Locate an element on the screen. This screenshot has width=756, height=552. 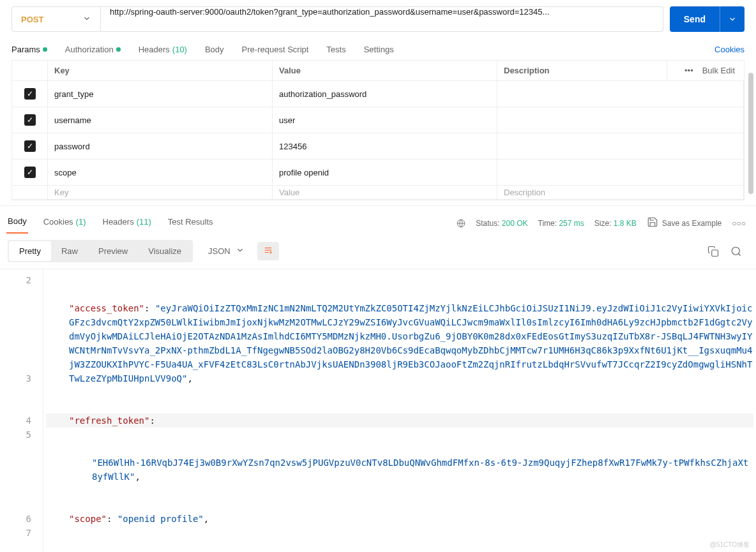
param-key: scope is located at coordinates (160, 172).